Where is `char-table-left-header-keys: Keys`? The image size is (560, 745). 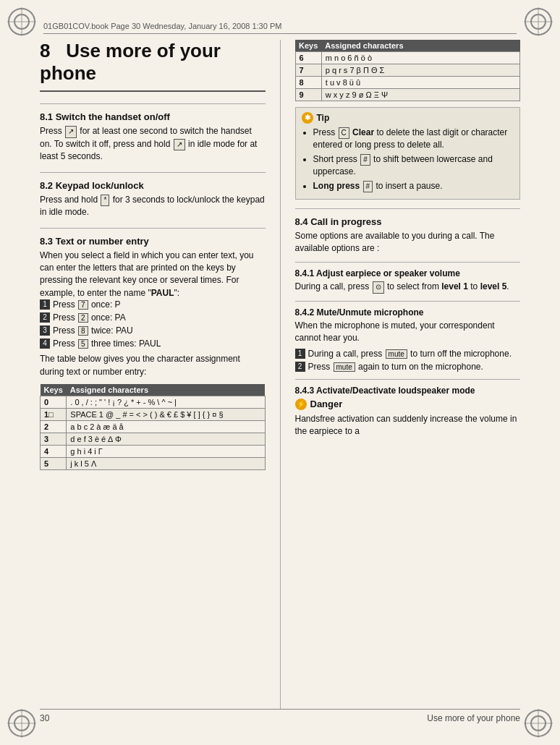 char-table-left-header-keys: Keys is located at coordinates (54, 391).